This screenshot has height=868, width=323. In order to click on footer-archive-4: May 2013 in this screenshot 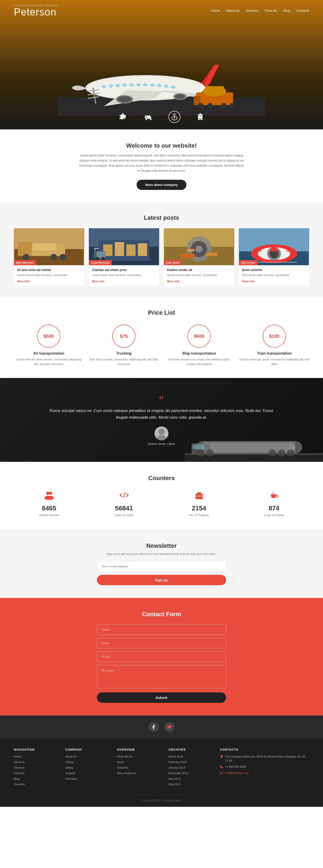, I will do `click(191, 779)`.